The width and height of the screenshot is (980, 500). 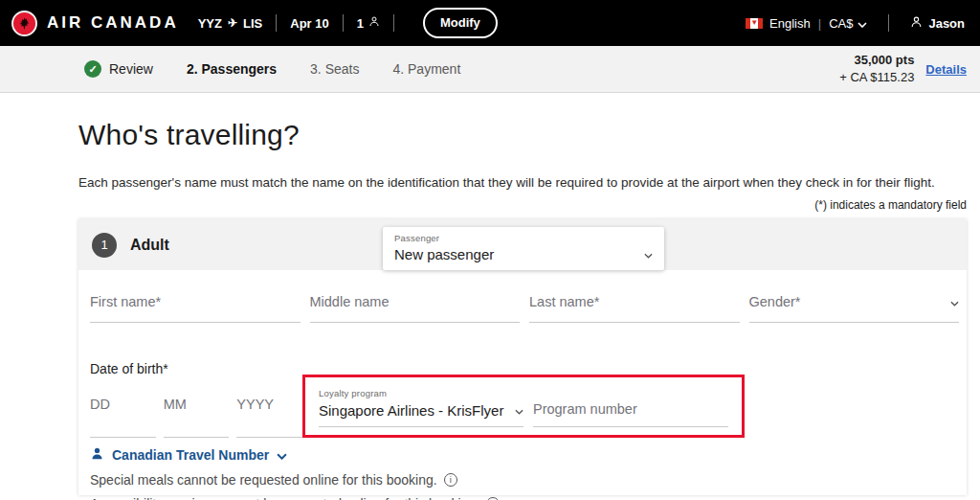 I want to click on check-circle-icon: ✓, so click(x=93, y=69).